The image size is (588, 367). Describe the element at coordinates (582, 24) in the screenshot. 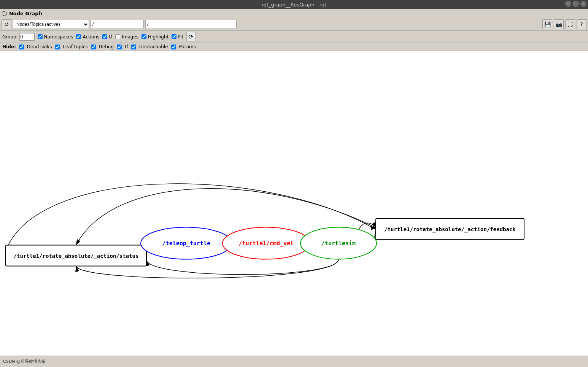

I see `help-button: ?` at that location.